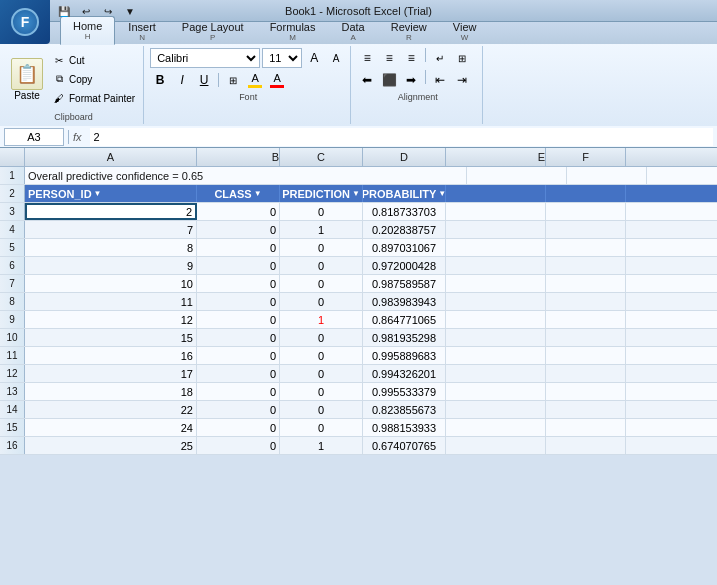 This screenshot has height=585, width=717. Describe the element at coordinates (367, 58) in the screenshot. I see `align-top-left-button: ≡` at that location.